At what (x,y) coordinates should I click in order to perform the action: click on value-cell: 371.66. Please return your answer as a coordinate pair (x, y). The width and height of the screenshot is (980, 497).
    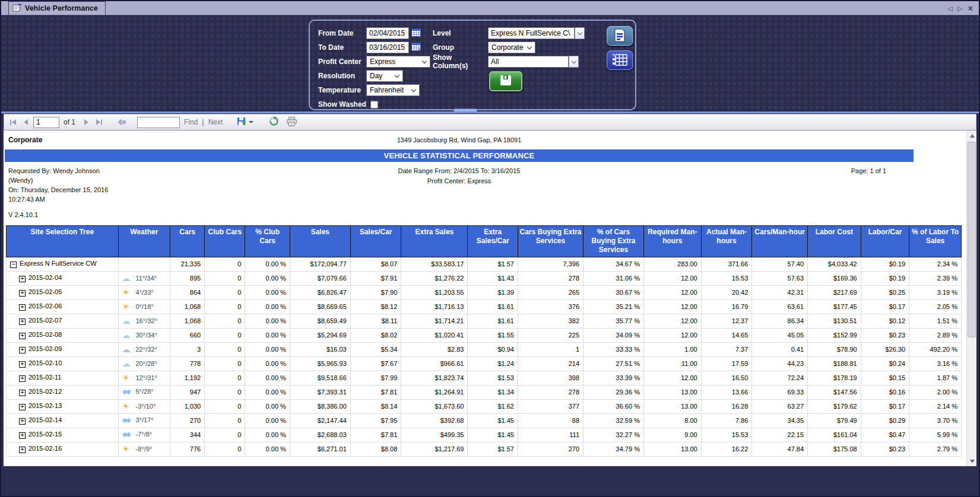
    Looking at the image, I should click on (727, 265).